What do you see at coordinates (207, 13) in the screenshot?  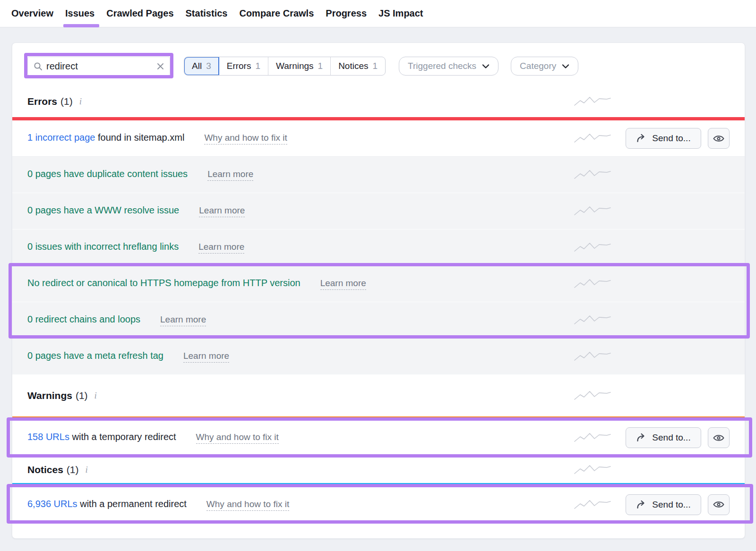 I see `tab-label: Statistics` at bounding box center [207, 13].